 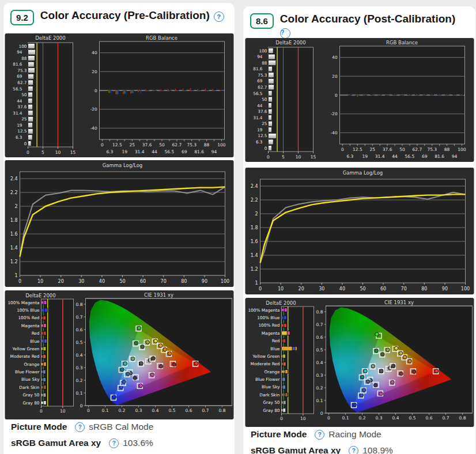 What do you see at coordinates (14, 179) in the screenshot?
I see `svg-text: 2.4` at bounding box center [14, 179].